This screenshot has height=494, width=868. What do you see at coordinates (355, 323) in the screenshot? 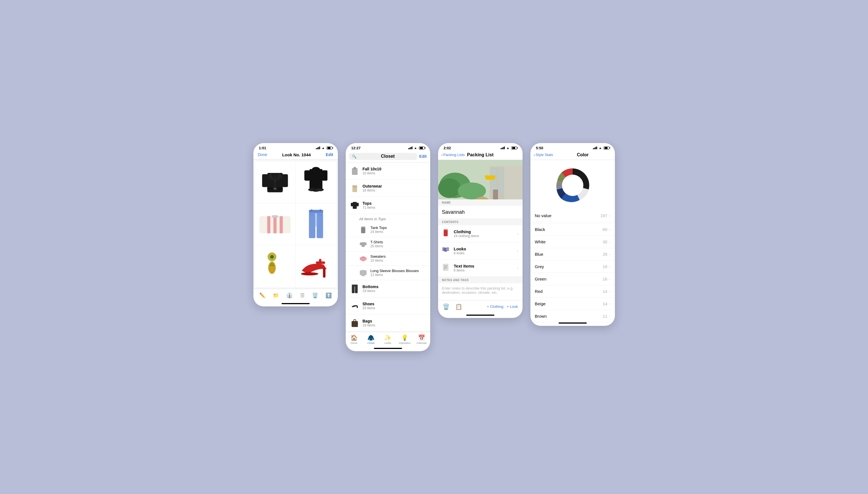
I see `bags-icon` at bounding box center [355, 323].